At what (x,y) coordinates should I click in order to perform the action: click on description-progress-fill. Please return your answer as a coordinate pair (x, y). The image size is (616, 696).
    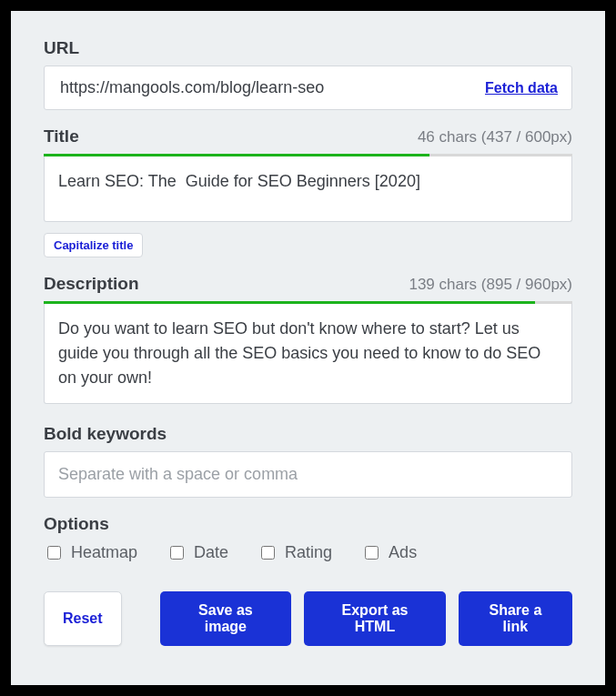
    Looking at the image, I should click on (289, 302).